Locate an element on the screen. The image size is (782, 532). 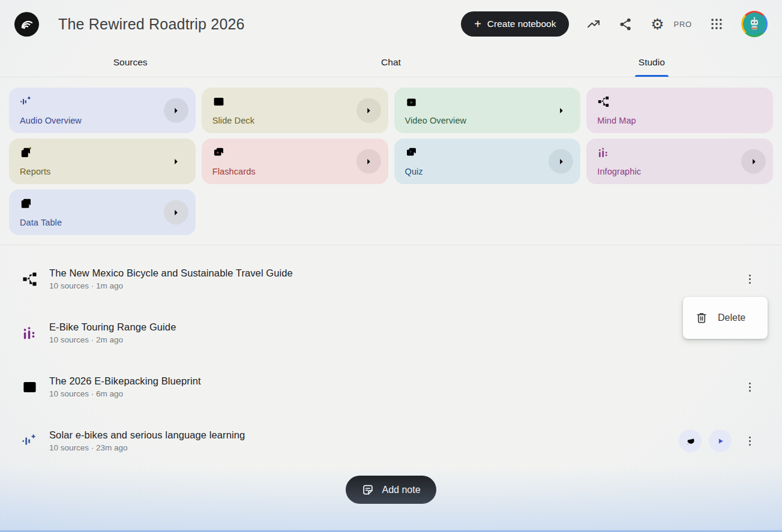
tool-card-infographic: Infographic is located at coordinates (679, 161).